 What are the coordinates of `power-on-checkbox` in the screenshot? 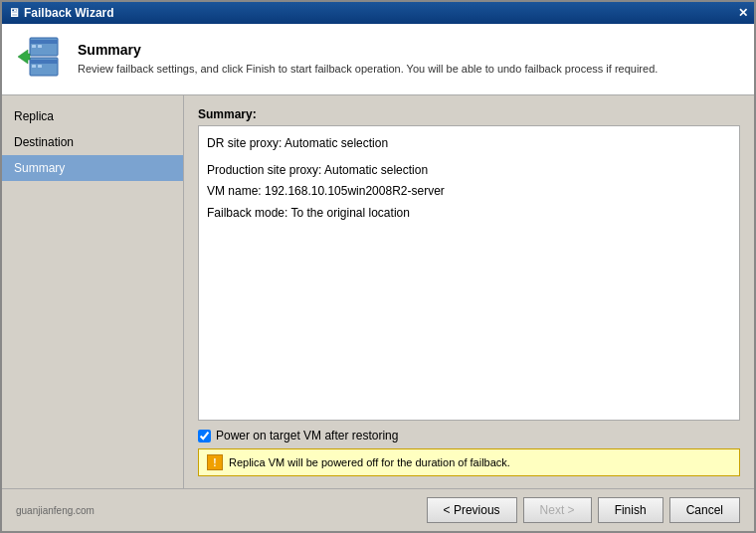 It's located at (205, 436).